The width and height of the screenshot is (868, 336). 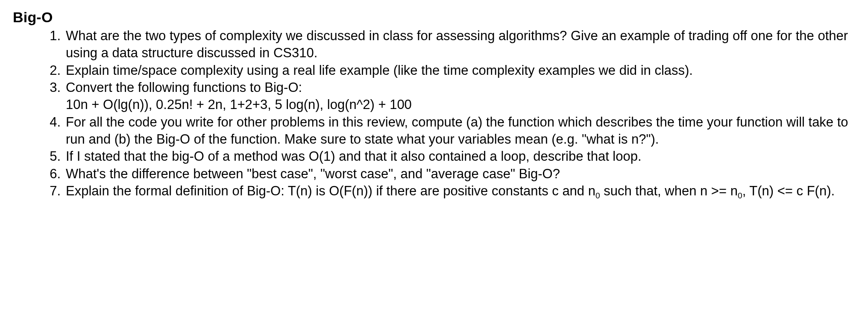 I want to click on question-text: For all the code you write for other pro…, so click(x=457, y=131).